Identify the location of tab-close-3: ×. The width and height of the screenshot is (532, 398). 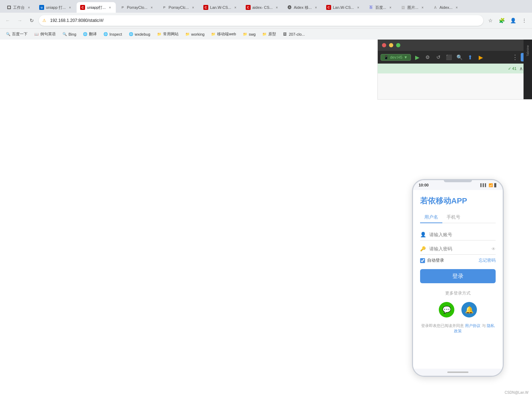
(110, 7).